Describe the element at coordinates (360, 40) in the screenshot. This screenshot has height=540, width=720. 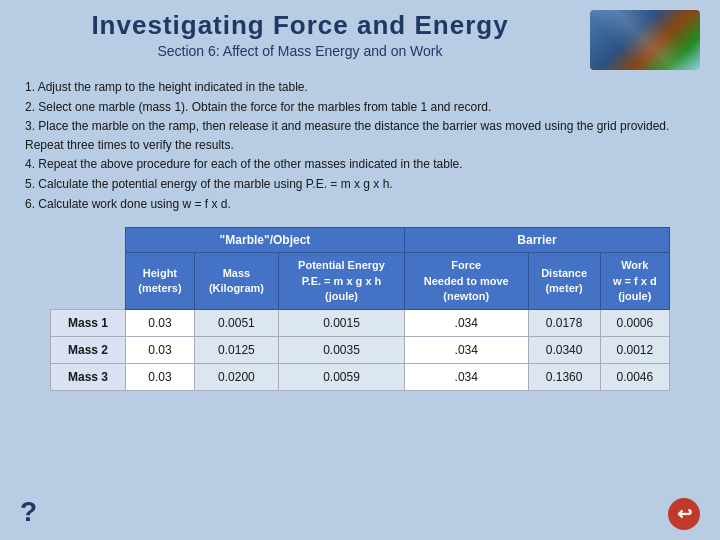
I see `header-area: Investigating Force and Energy Section 6…` at that location.